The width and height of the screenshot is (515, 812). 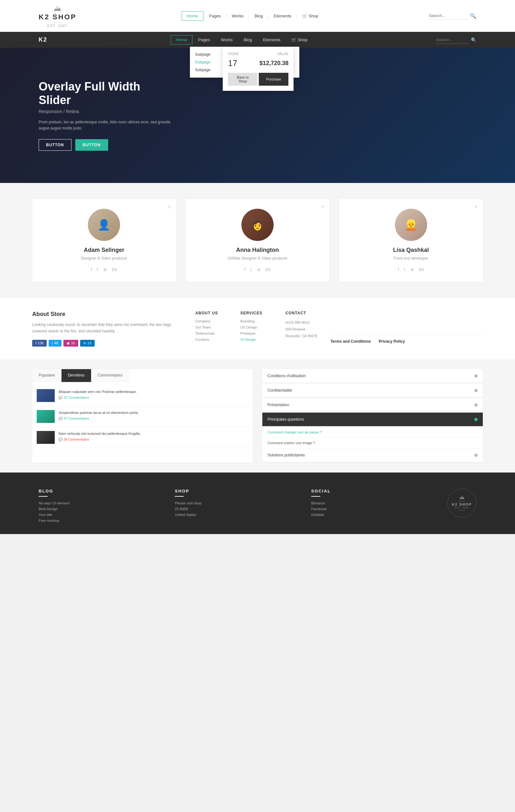 I want to click on faq-panel: Conditions d'utilisation ⬤ Confidentiali…, so click(x=372, y=416).